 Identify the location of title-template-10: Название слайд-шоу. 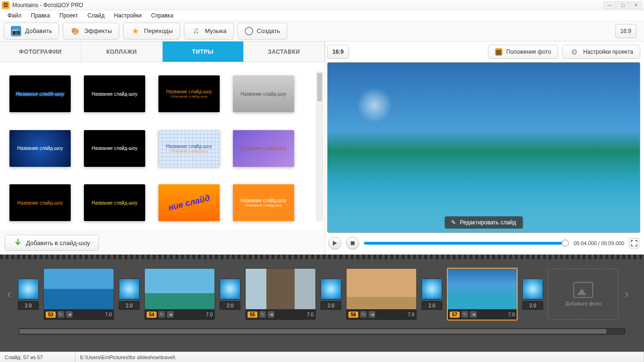
(115, 203).